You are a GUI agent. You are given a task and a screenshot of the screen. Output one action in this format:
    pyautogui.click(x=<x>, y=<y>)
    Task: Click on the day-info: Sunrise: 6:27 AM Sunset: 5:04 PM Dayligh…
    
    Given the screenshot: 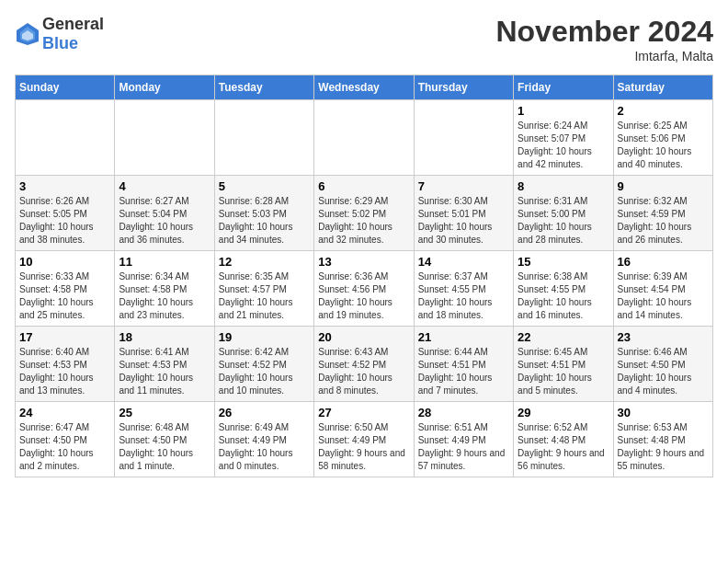 What is the action you would take?
    pyautogui.click(x=164, y=221)
    